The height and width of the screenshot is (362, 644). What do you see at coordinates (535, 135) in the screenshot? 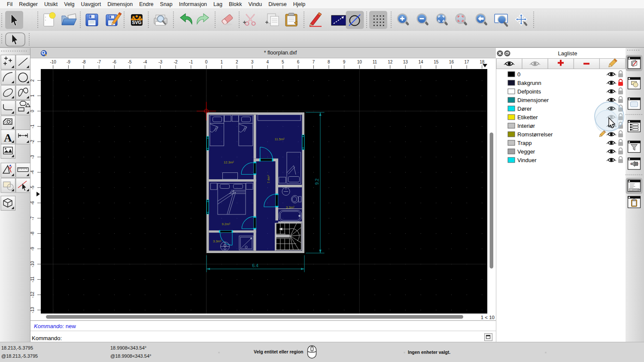
I see `svg-text: Romstørrelser` at bounding box center [535, 135].